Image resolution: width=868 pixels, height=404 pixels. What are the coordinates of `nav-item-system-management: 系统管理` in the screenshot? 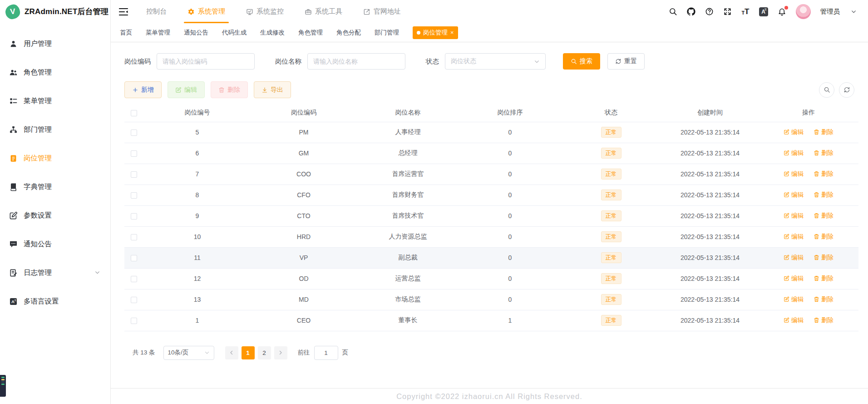 It's located at (206, 12).